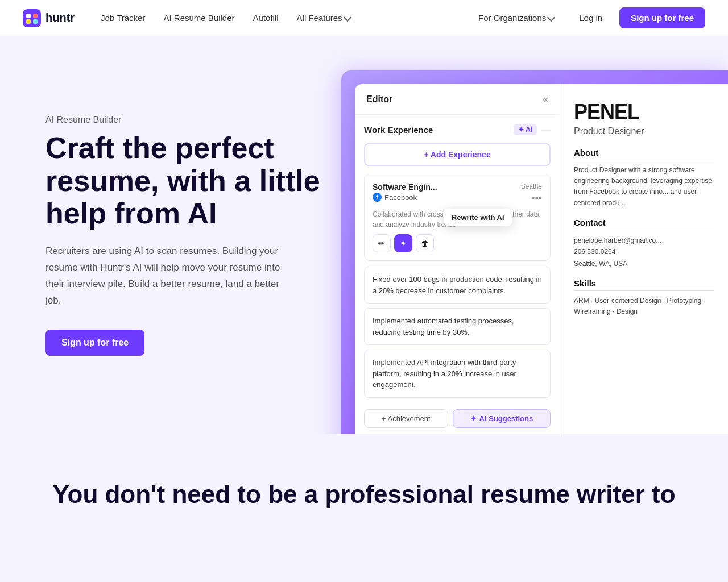 This screenshot has height=582, width=728. I want to click on resume-about-title: About, so click(644, 154).